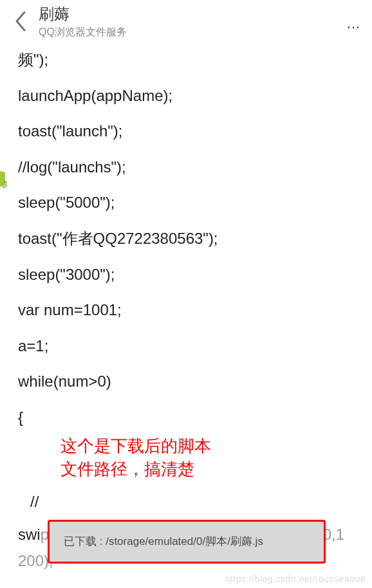  Describe the element at coordinates (186, 167) in the screenshot. I see `code-line: //log("launchs");` at that location.